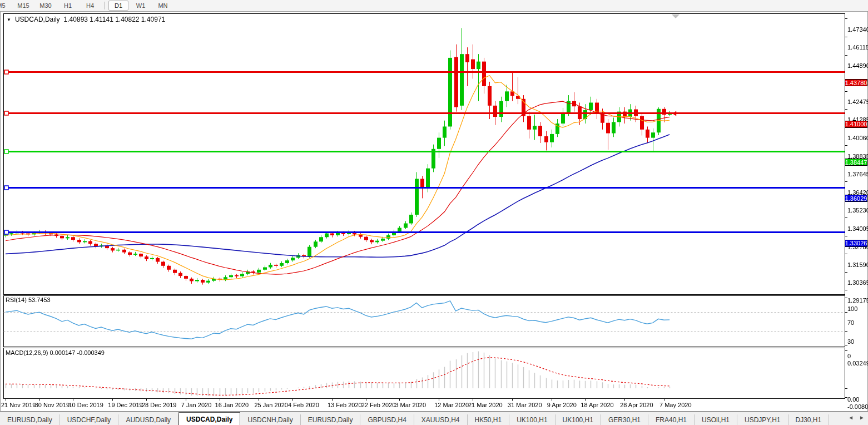 The height and width of the screenshot is (425, 868). Describe the element at coordinates (862, 417) in the screenshot. I see `tab-scroll-right-icon: ►` at that location.